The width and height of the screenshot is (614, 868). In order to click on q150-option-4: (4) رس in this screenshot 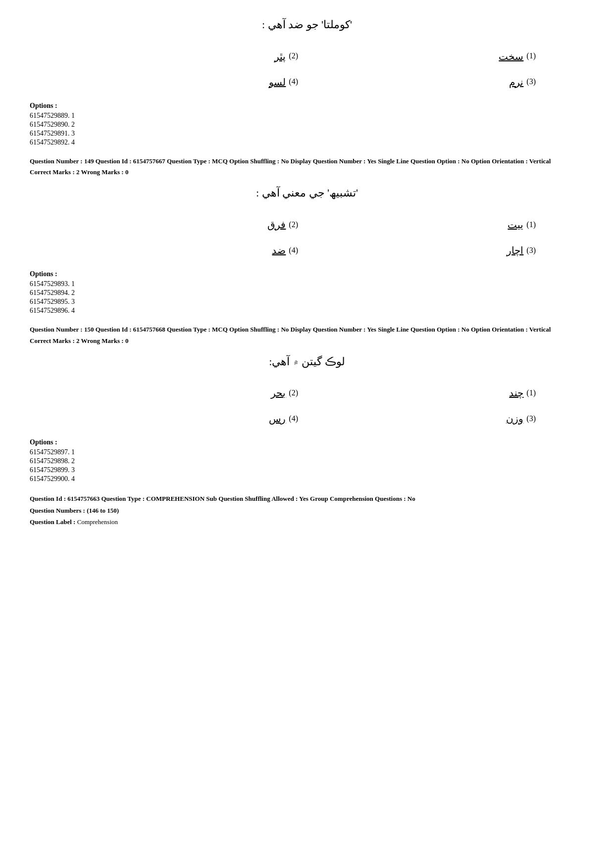, I will do `click(188, 419)`.